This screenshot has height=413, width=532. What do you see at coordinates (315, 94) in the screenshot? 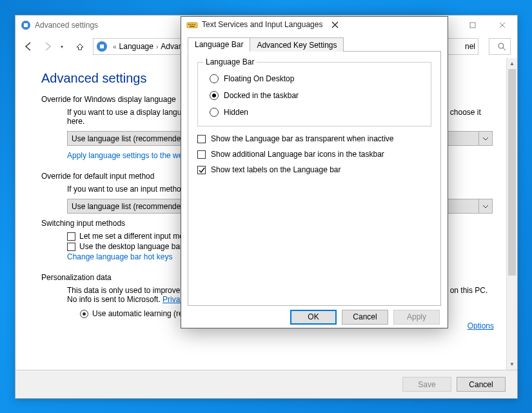
I see `group-language-bar: Language Bar Floating On Desktop Docked …` at bounding box center [315, 94].